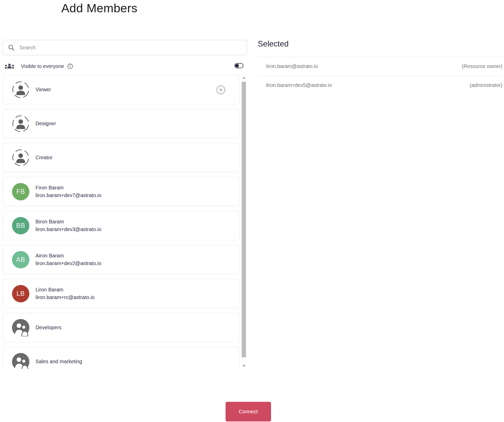  What do you see at coordinates (486, 85) in the screenshot?
I see `selected-role: (administrator)` at bounding box center [486, 85].